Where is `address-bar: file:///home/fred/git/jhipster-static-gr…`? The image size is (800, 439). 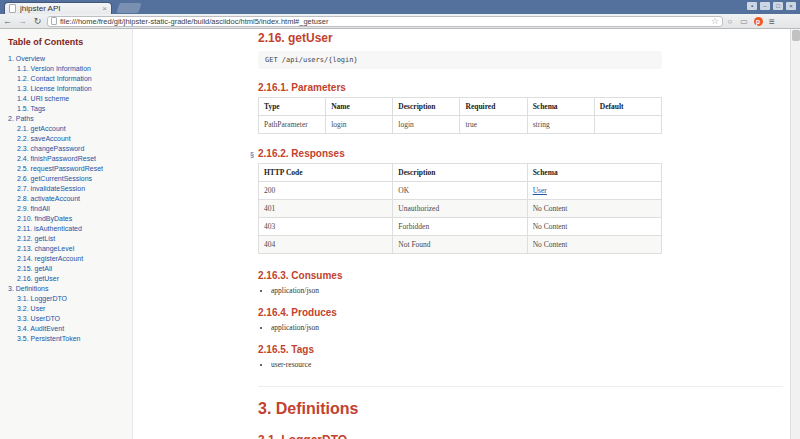
address-bar: file:///home/fred/git/jhipster-static-gr… is located at coordinates (385, 22).